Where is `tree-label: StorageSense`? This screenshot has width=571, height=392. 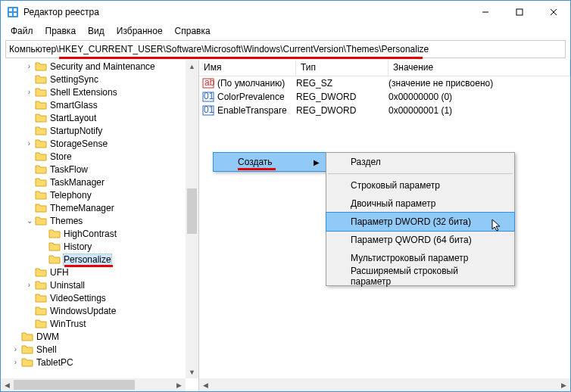 tree-label: StorageSense is located at coordinates (79, 144).